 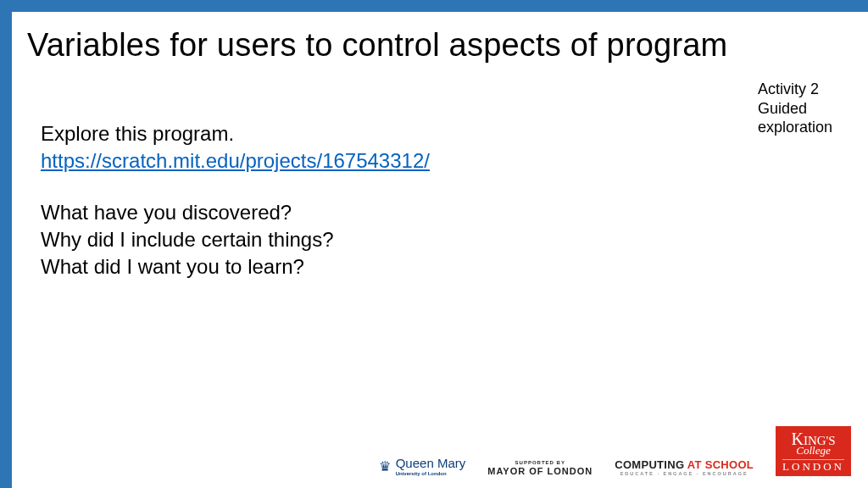 What do you see at coordinates (721, 464) in the screenshot?
I see `cas-word-2: AT SCHOOL` at bounding box center [721, 464].